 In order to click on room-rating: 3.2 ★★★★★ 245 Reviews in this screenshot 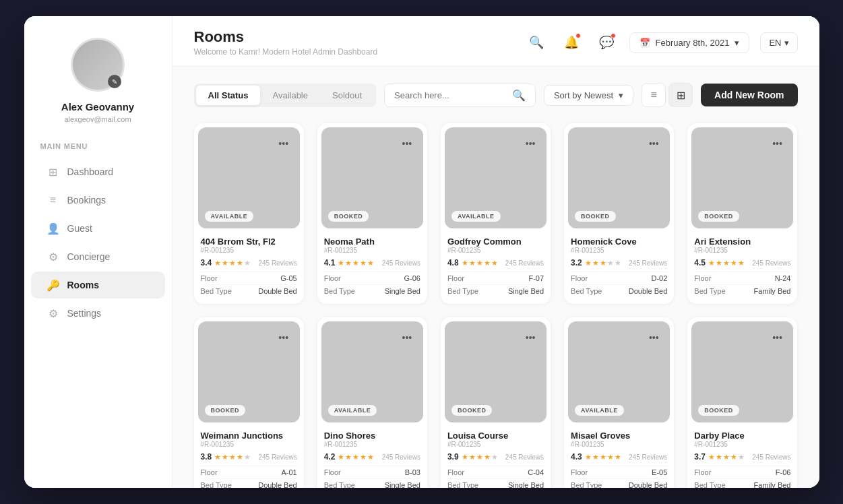, I will do `click(619, 263)`.